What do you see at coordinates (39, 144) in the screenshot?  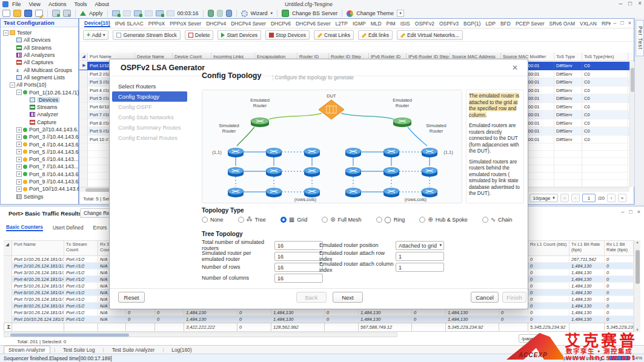 I see `tree-item: +Port_4 //10.44.143.6...` at bounding box center [39, 144].